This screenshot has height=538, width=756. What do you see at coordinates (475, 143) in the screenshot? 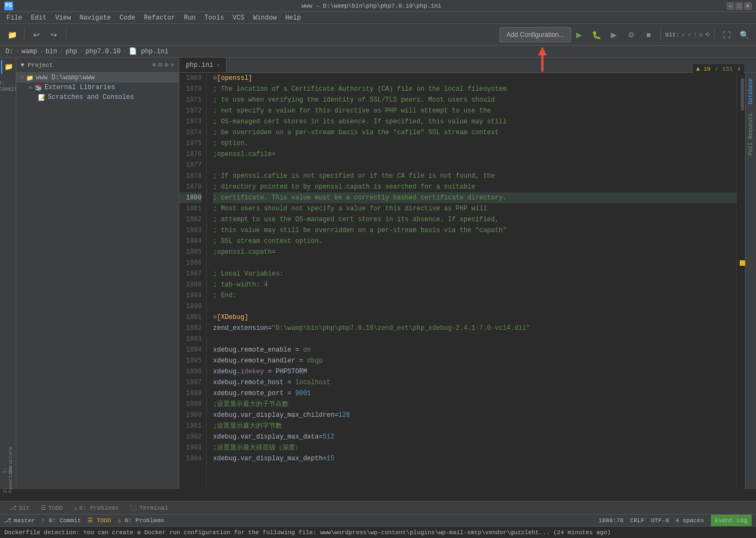
I see `line-1875: ; option.` at bounding box center [475, 143].